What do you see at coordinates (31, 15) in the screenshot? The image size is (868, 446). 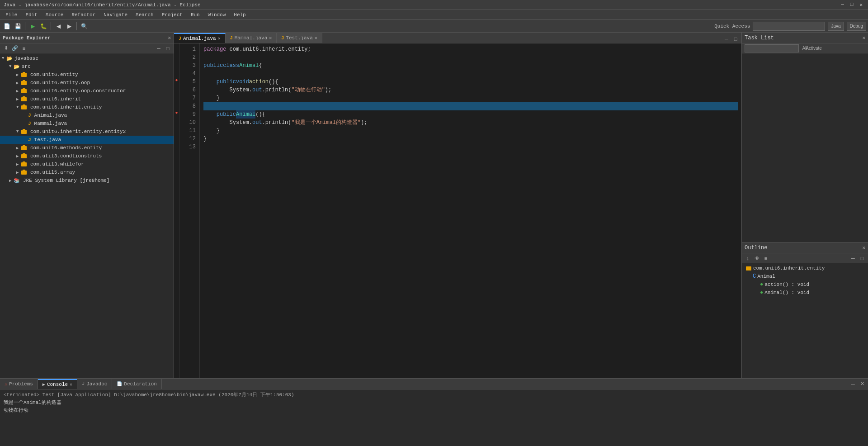 I see `menu-edit: Edit` at bounding box center [31, 15].